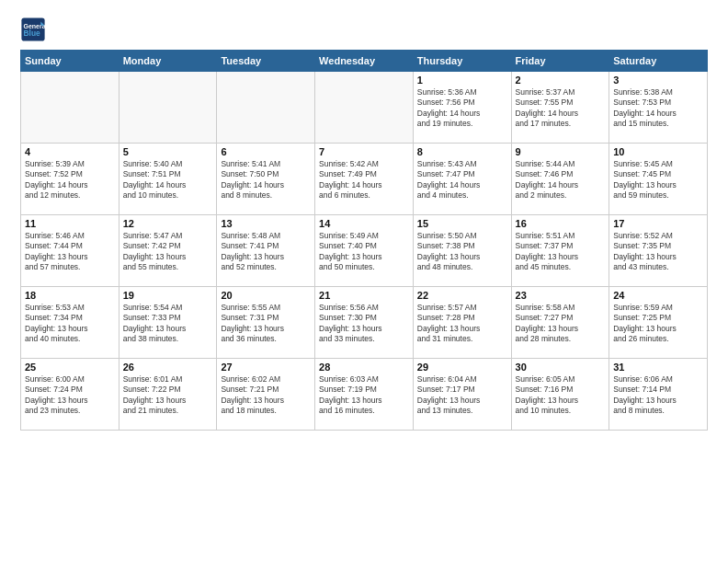 This screenshot has height=563, width=728. I want to click on day-info: Sunrise: 5:45 AM Sunset: 7:45 PM Dayligh…, so click(658, 180).